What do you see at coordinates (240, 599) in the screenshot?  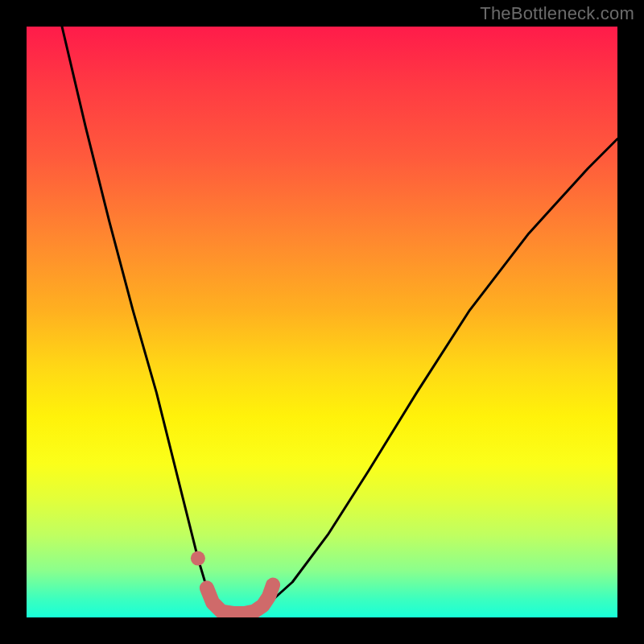 I see `u-marker` at bounding box center [240, 599].